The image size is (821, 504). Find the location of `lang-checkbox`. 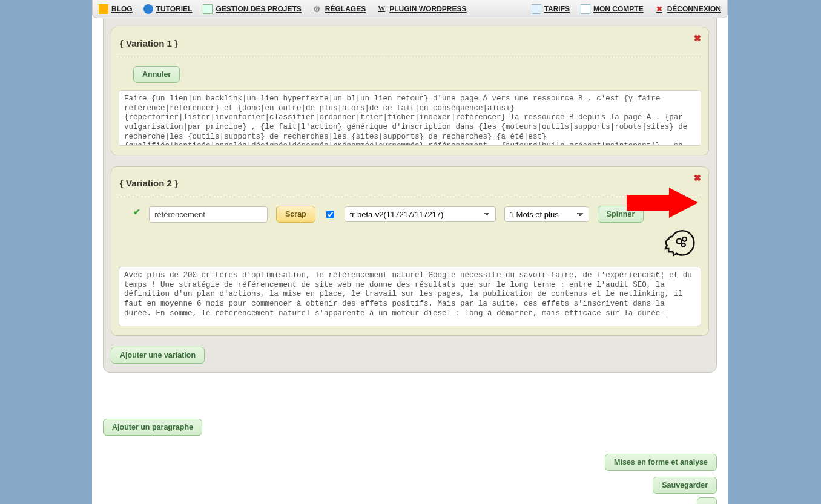

lang-checkbox is located at coordinates (331, 214).